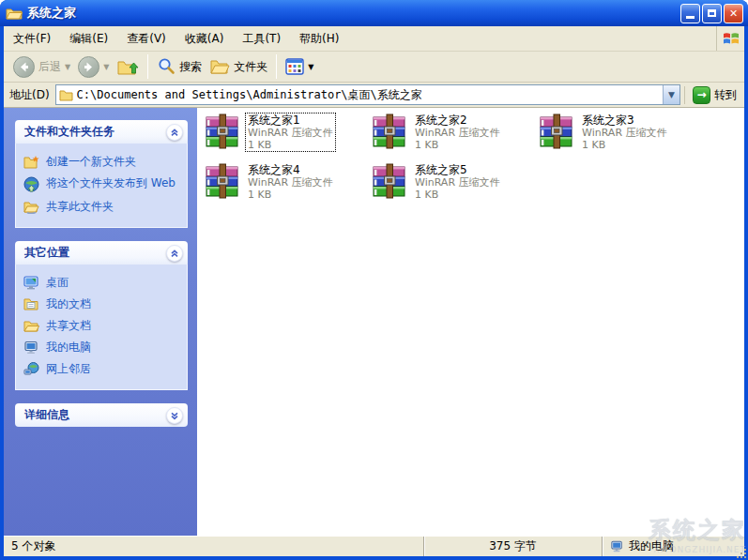 This screenshot has width=748, height=560. What do you see at coordinates (702, 96) in the screenshot?
I see `go-arrow-icon: →` at bounding box center [702, 96].